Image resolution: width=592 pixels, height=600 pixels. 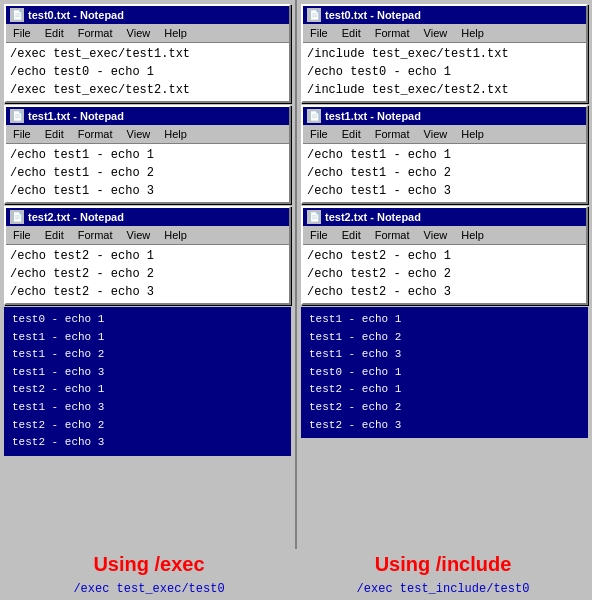 I want to click on include-label: Using /include, so click(x=443, y=564).